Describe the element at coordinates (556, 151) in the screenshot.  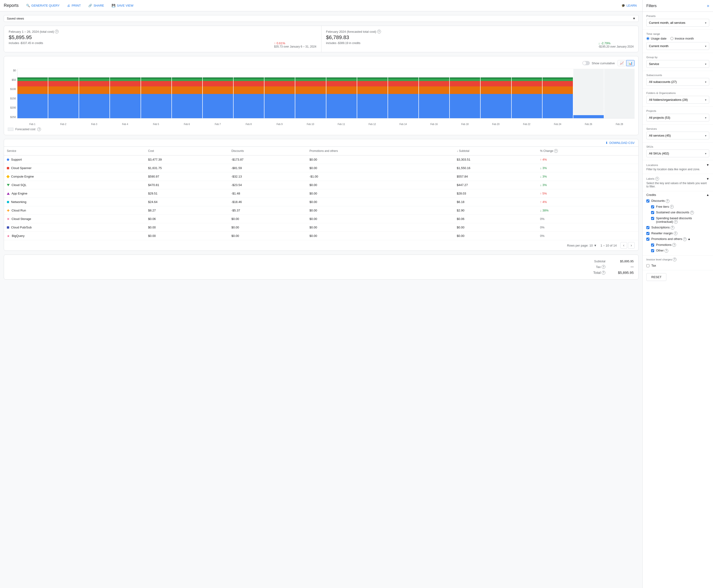
I see `change-help-icon: ?` at that location.